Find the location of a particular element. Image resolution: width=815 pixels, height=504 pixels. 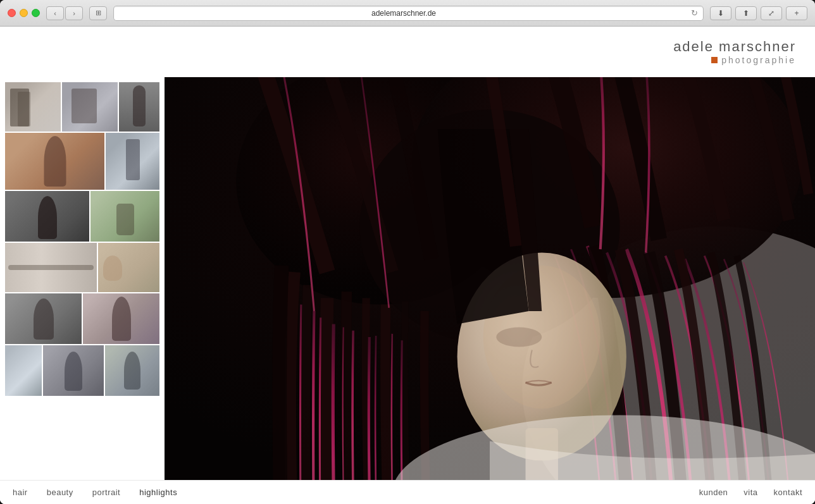

nav-item-beauty: beauty is located at coordinates (60, 492).